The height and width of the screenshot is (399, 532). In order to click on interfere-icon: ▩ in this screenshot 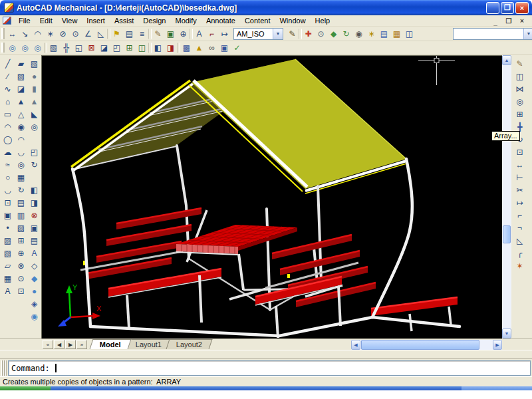, I will do `click(186, 48)`.